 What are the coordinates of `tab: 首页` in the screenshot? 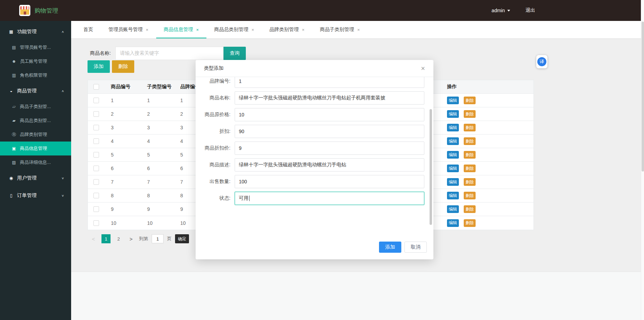 It's located at (88, 30).